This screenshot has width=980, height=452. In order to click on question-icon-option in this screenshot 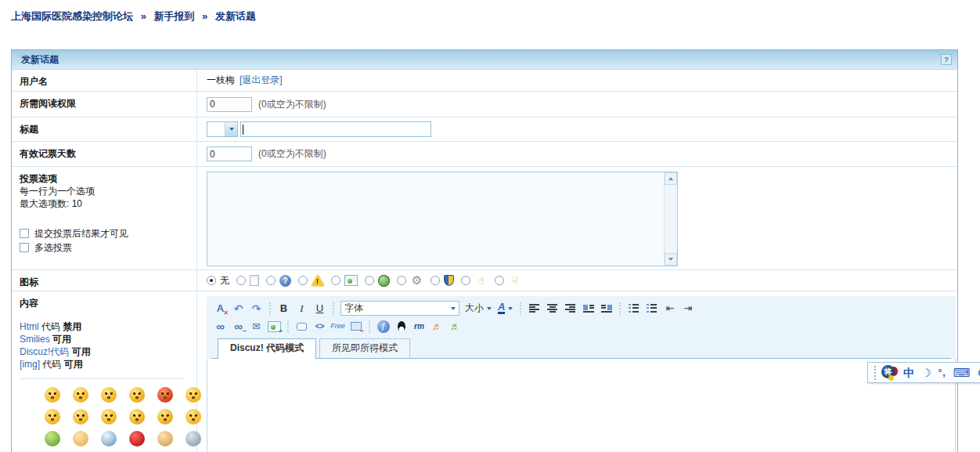, I will do `click(279, 280)`.